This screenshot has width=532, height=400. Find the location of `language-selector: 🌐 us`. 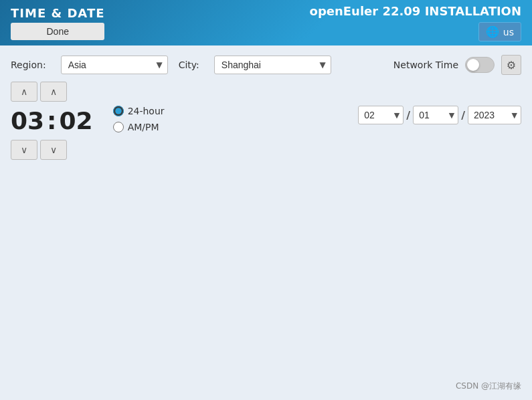

language-selector: 🌐 us is located at coordinates (500, 32).